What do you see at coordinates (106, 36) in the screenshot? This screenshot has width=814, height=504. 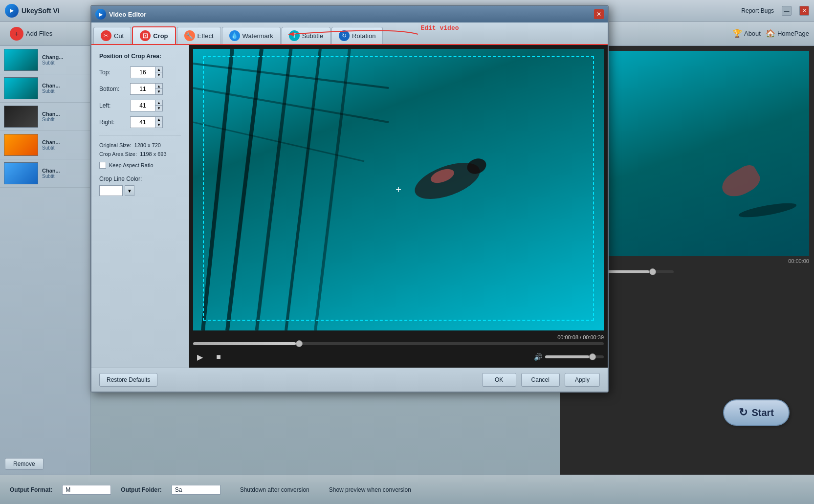 I see `cut-tab-icon: ✂` at bounding box center [106, 36].